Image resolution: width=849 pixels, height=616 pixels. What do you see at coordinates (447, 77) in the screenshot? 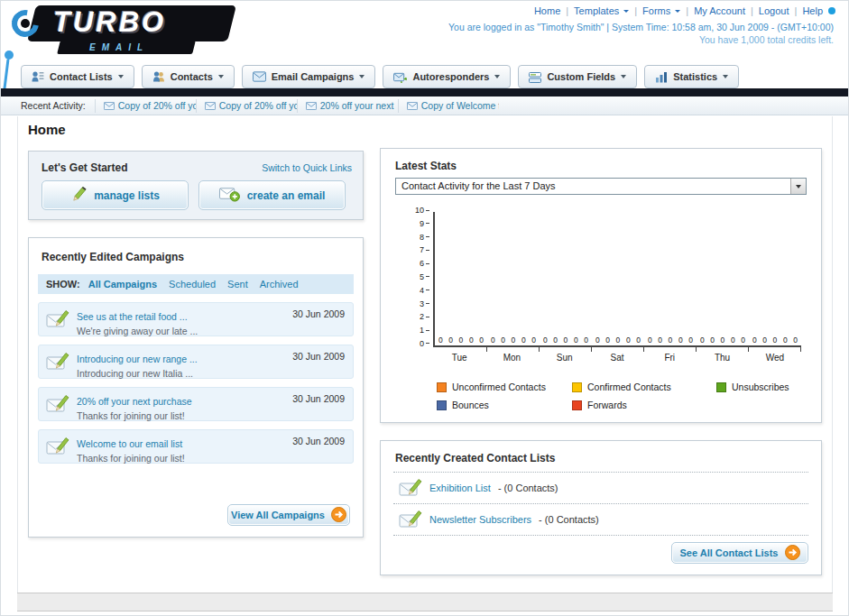
I see `tab-autoresponders: Autoresponders` at bounding box center [447, 77].